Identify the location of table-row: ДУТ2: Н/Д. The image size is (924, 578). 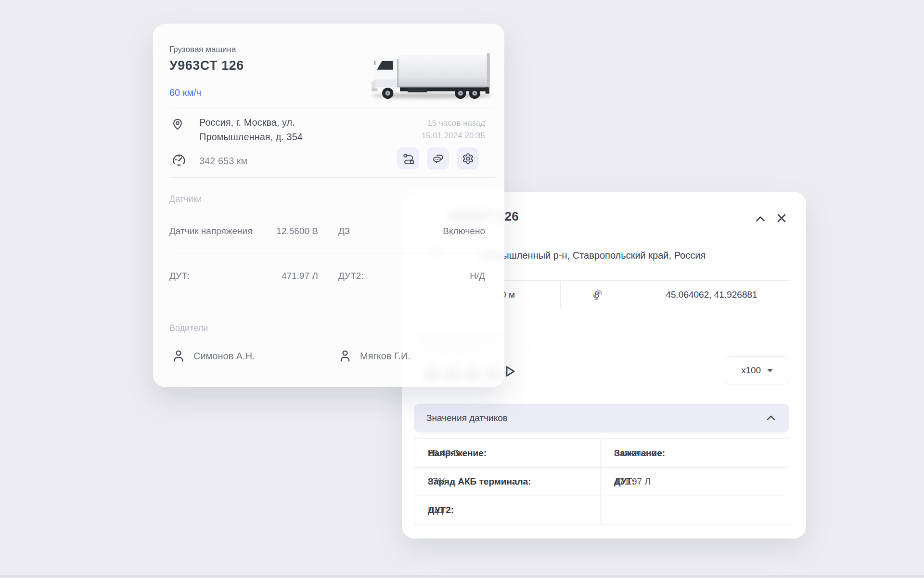
(602, 510).